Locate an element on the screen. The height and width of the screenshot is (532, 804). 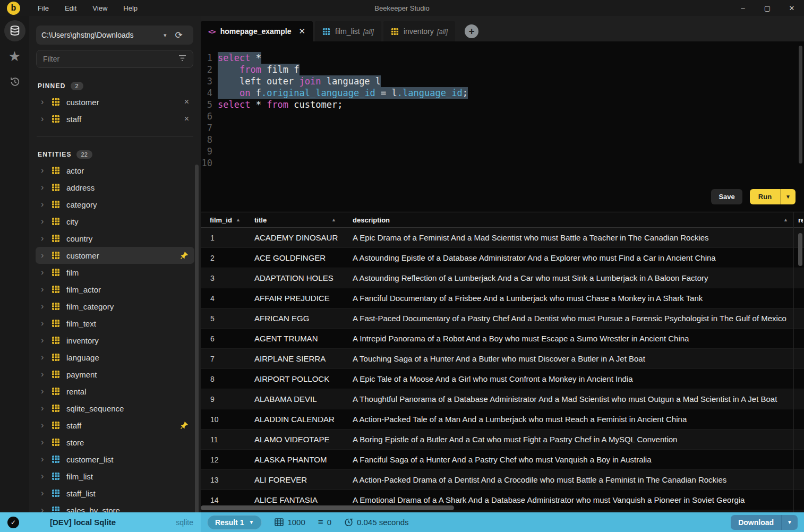
sidebar-item-city: ›city is located at coordinates (115, 221).